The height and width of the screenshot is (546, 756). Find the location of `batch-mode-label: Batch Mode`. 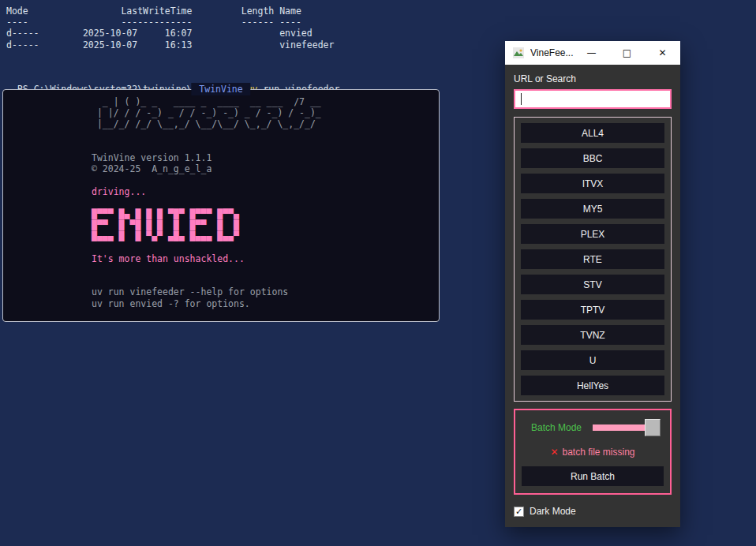

batch-mode-label: Batch Mode is located at coordinates (556, 428).